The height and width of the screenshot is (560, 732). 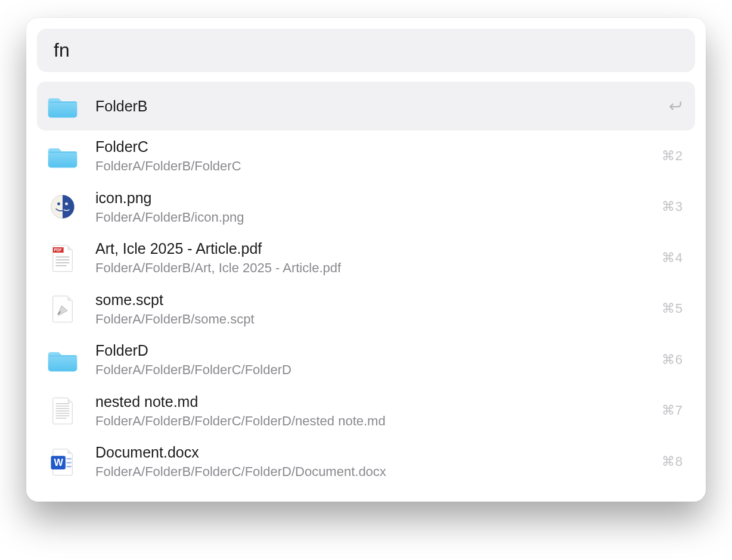 What do you see at coordinates (373, 411) in the screenshot?
I see `result-text: nested note.mdFolderA/FolderB/FolderC/Fo…` at bounding box center [373, 411].